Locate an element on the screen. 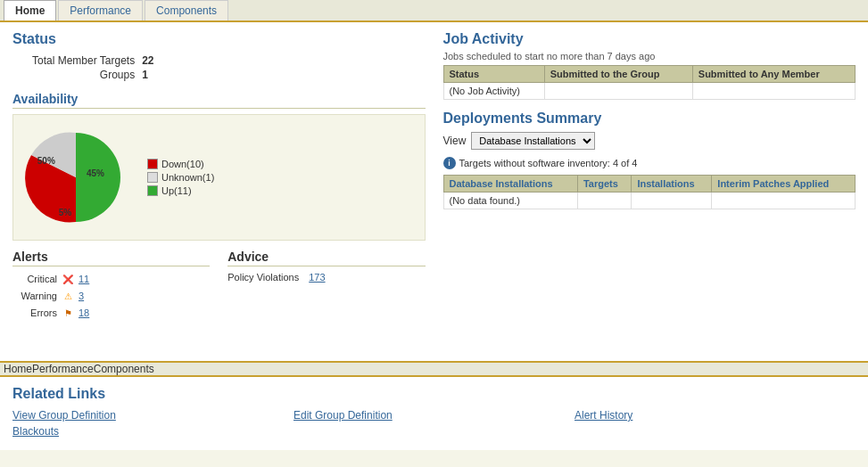 The height and width of the screenshot is (467, 868). job-no-data-cell3 is located at coordinates (773, 91).